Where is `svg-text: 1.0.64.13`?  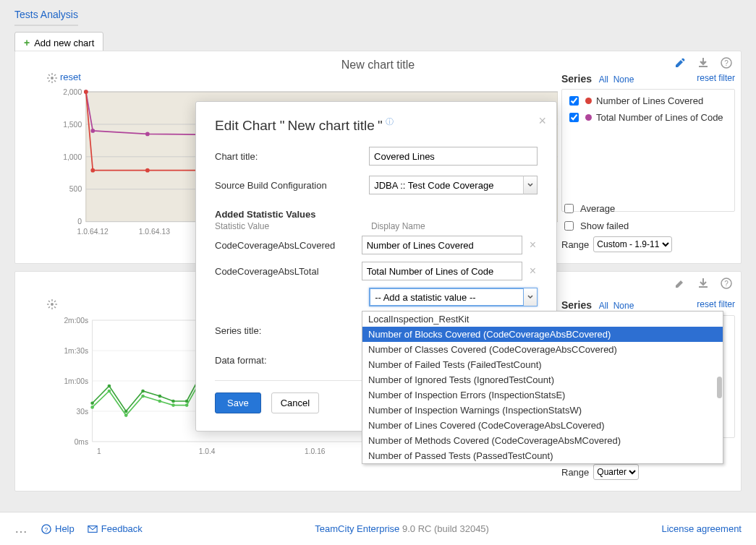 svg-text: 1.0.64.13 is located at coordinates (155, 231).